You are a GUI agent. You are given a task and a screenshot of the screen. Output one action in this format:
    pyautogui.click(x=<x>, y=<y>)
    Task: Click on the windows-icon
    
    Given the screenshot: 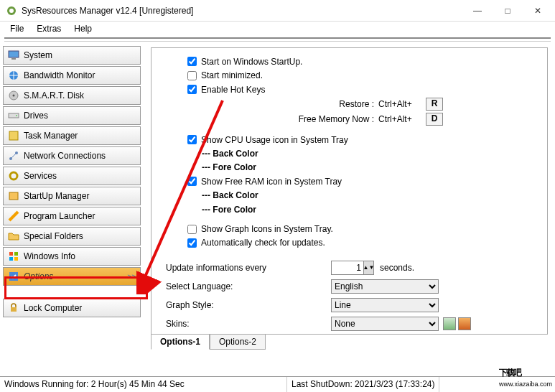 What is the action you would take?
    pyautogui.click(x=14, y=256)
    